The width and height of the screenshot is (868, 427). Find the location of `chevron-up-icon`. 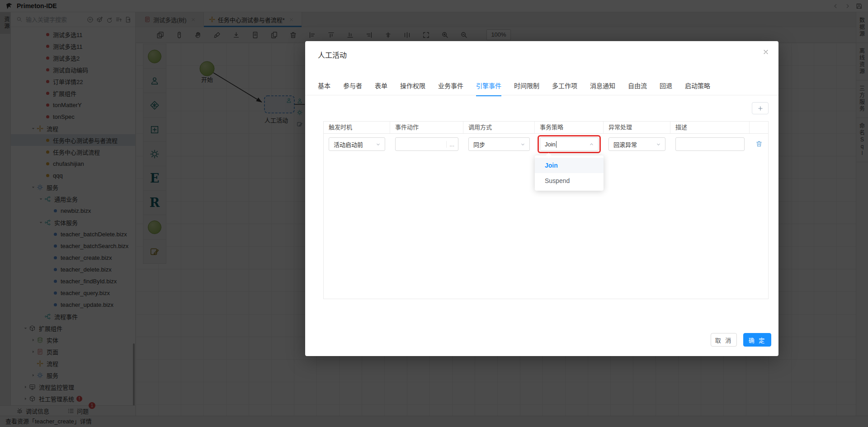

chevron-up-icon is located at coordinates (591, 145).